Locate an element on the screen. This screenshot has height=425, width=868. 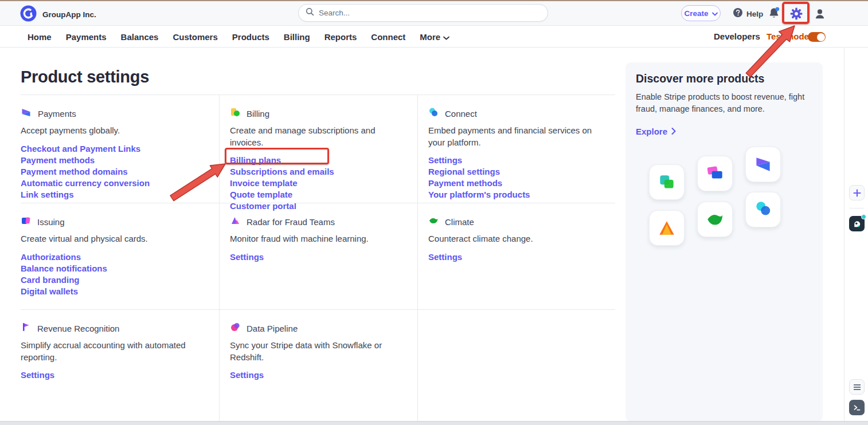
link-digital-wallets: Digital wallets is located at coordinates (111, 292).